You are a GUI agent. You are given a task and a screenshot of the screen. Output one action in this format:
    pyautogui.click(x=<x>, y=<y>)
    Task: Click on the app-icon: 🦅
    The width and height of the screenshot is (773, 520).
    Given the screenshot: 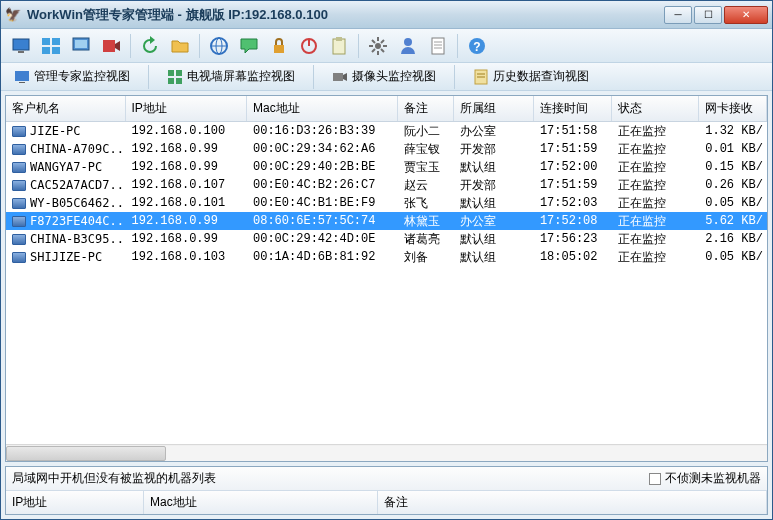 What is the action you would take?
    pyautogui.click(x=13, y=15)
    